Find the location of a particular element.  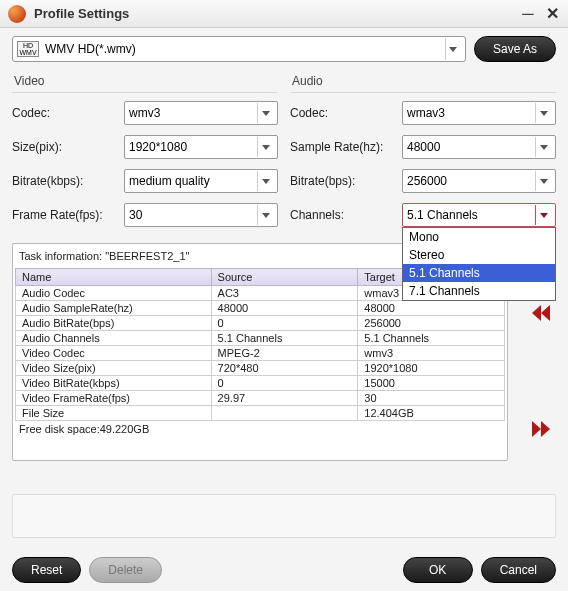

audio-section: Audio Codec: wmav3 Sample Rate(hz): 4800… is located at coordinates (423, 154).